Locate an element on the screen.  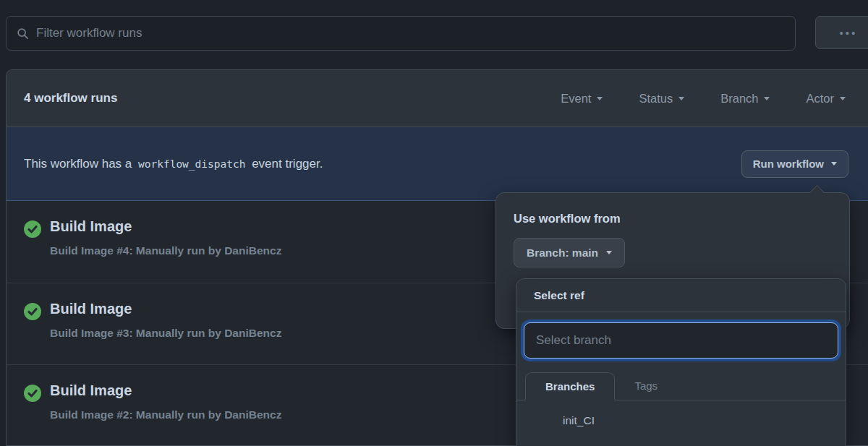
actor-filter-dropdown: Actor is located at coordinates (826, 98).